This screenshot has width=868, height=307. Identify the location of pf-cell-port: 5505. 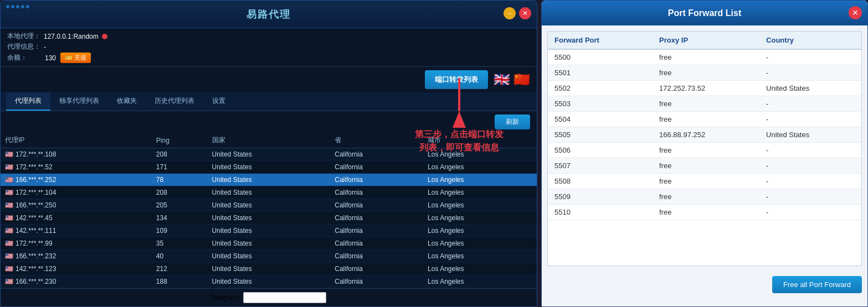
(600, 135).